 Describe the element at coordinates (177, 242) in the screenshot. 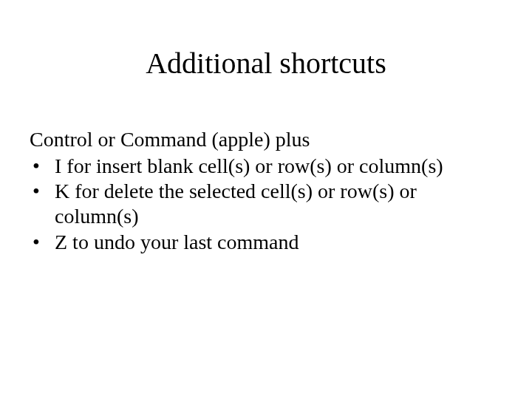

I see `list-item-text: Z to undo your last command` at that location.